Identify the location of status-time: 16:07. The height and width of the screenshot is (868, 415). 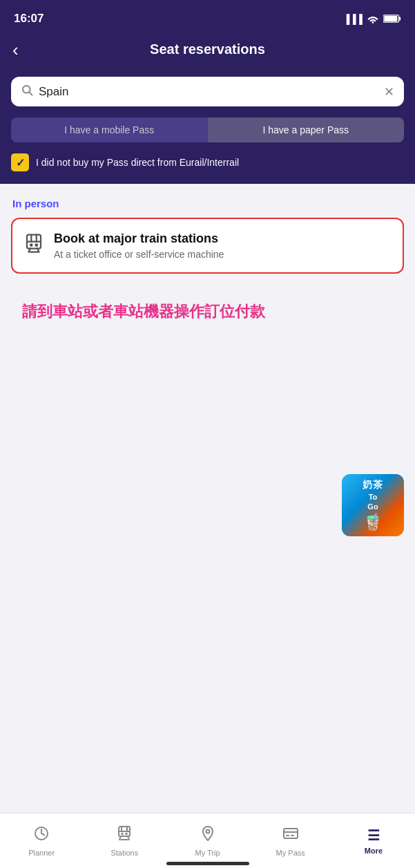
(29, 19).